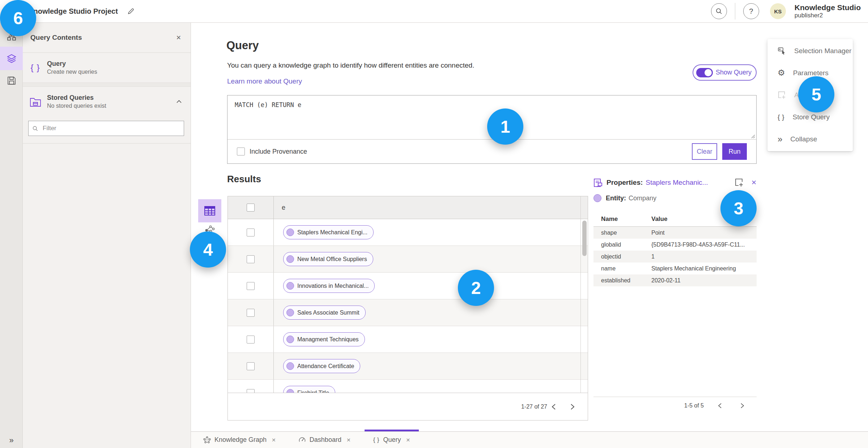  Describe the element at coordinates (107, 102) in the screenshot. I see `panel-item-stored-queries: Stored Queries No stored queries exist` at that location.